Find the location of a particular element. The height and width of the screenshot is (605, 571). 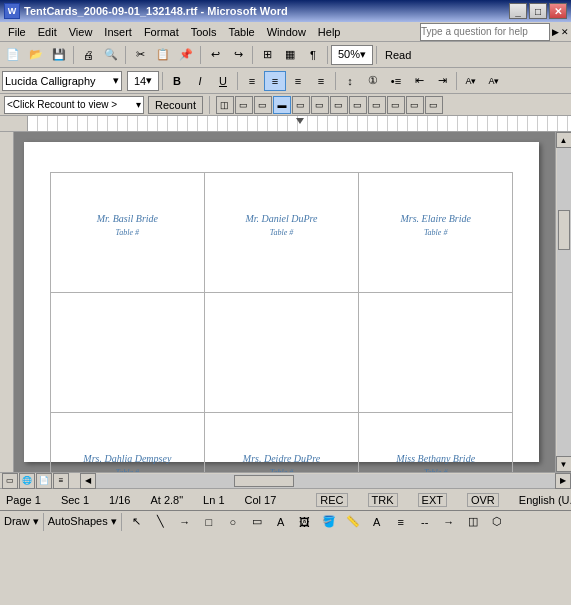

scroll-up-button: ▲ is located at coordinates (564, 140).